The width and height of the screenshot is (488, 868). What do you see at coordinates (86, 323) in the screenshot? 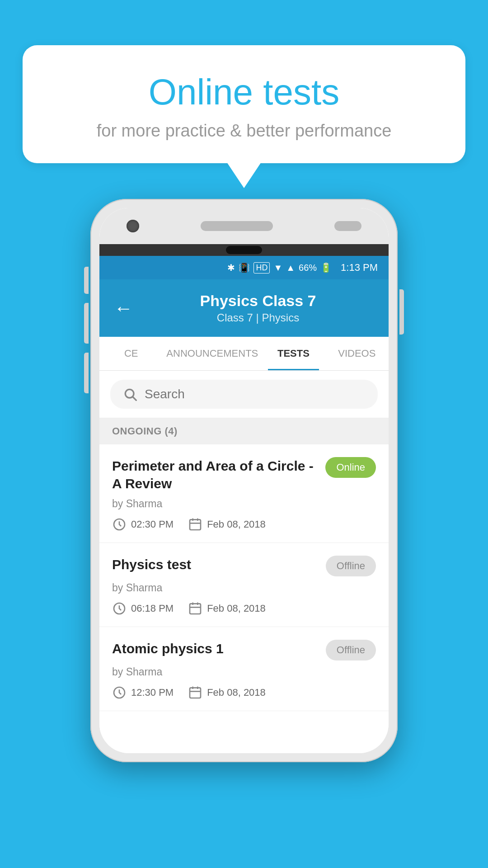
I see `phone-volume-down-button` at bounding box center [86, 323].